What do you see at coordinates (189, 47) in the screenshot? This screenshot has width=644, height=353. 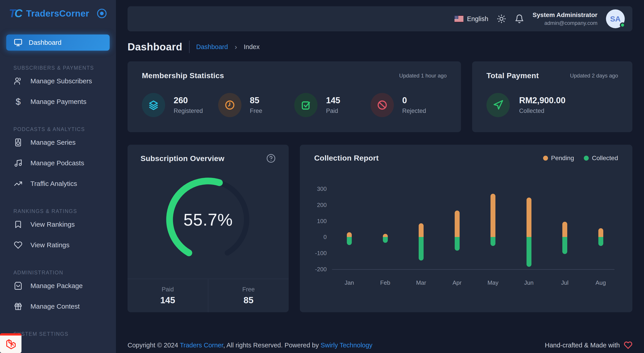 I see `title-divider` at bounding box center [189, 47].